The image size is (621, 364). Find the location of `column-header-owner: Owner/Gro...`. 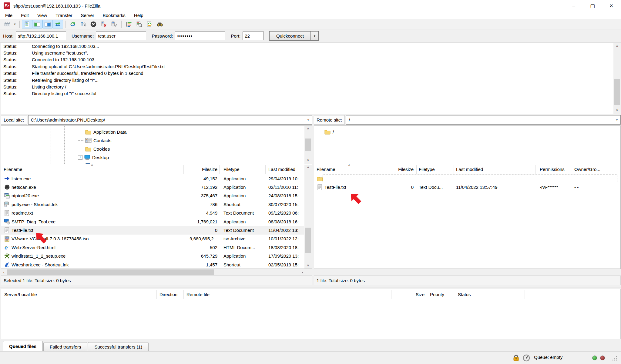

column-header-owner: Owner/Gro... is located at coordinates (587, 169).